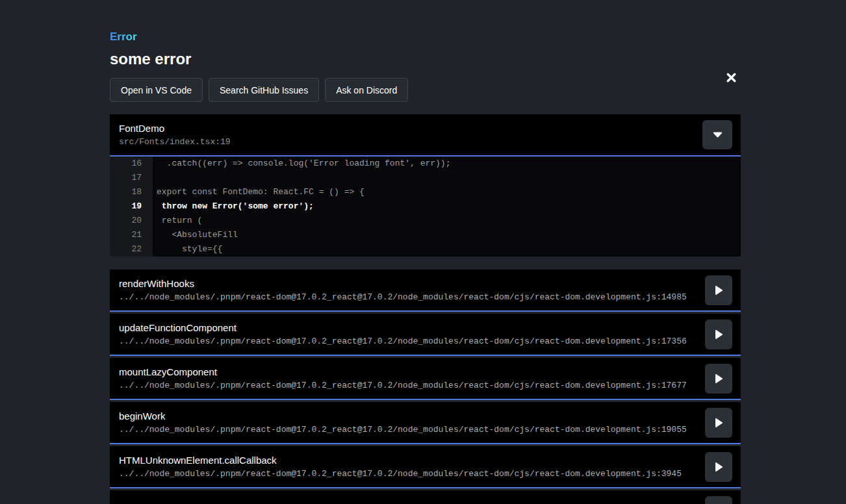 Image resolution: width=846 pixels, height=504 pixels. I want to click on code-line: 18 export const FontDemo: React.FC = () …, so click(425, 192).